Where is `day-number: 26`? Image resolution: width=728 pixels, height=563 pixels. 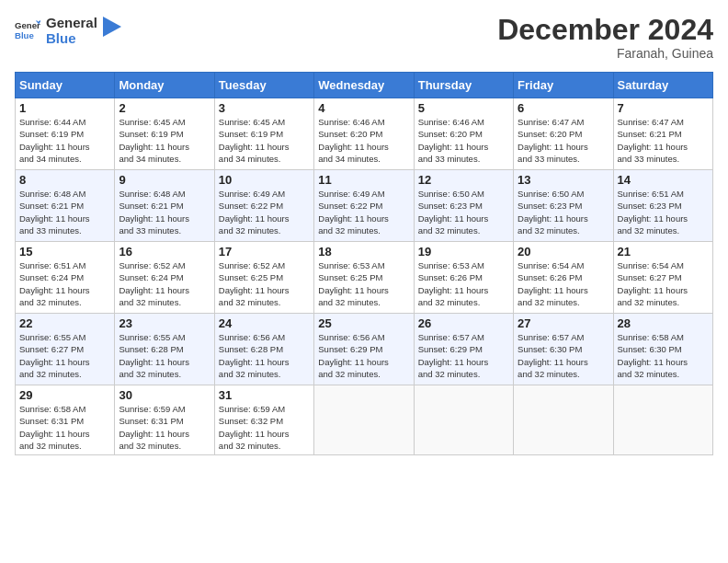
day-number: 26 is located at coordinates (463, 324).